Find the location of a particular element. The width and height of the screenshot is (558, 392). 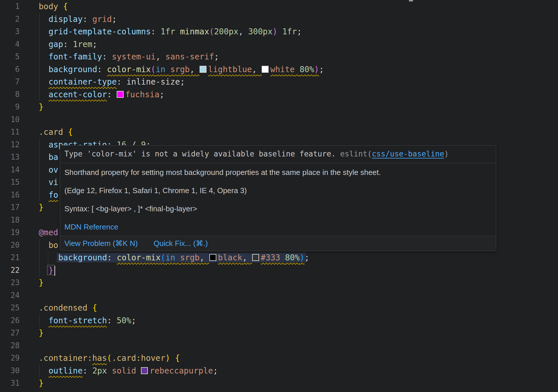

code-line: 8accent-color: fuchsia; is located at coordinates (279, 95).